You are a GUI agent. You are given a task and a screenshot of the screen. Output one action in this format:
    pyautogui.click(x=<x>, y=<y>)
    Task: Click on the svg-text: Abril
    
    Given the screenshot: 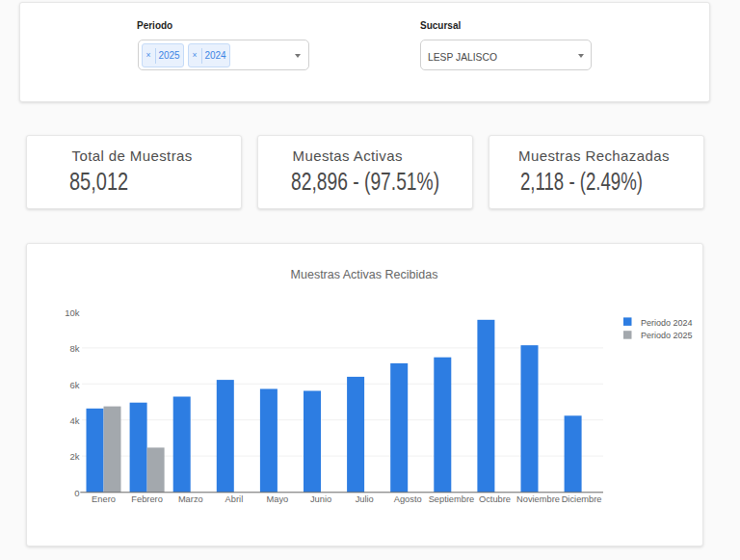 What is the action you would take?
    pyautogui.click(x=235, y=499)
    